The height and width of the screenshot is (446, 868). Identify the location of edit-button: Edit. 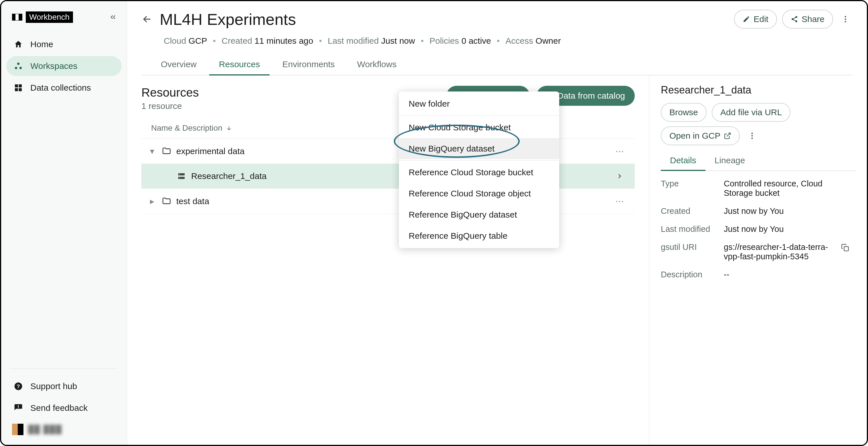
(755, 19).